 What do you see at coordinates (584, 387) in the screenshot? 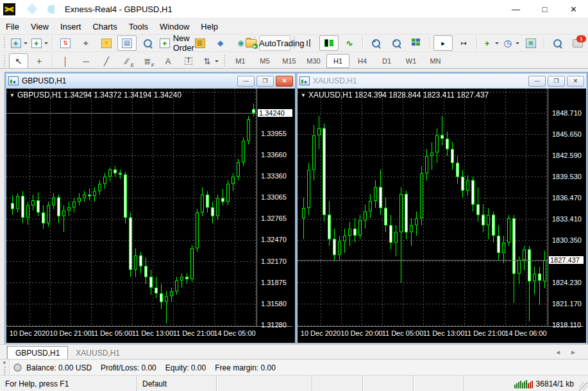
I see `resize-grip` at bounding box center [584, 387].